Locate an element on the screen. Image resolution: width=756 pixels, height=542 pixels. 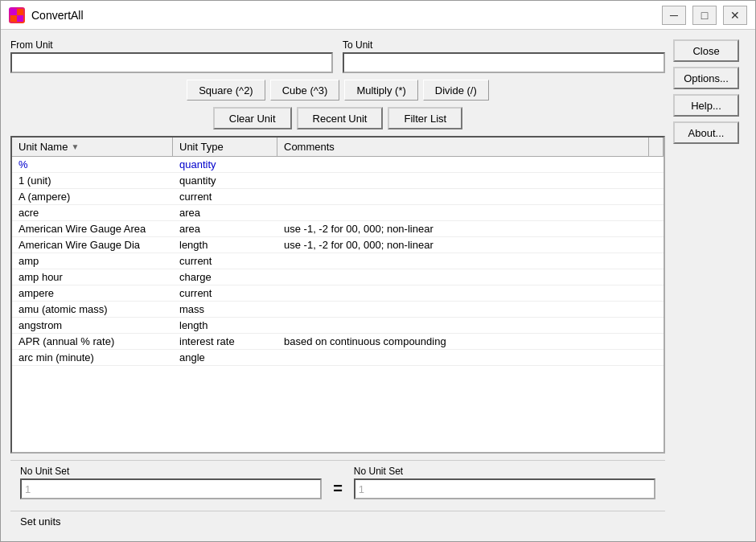
title-bar-controls: ─ □ ✕ is located at coordinates (705, 15).